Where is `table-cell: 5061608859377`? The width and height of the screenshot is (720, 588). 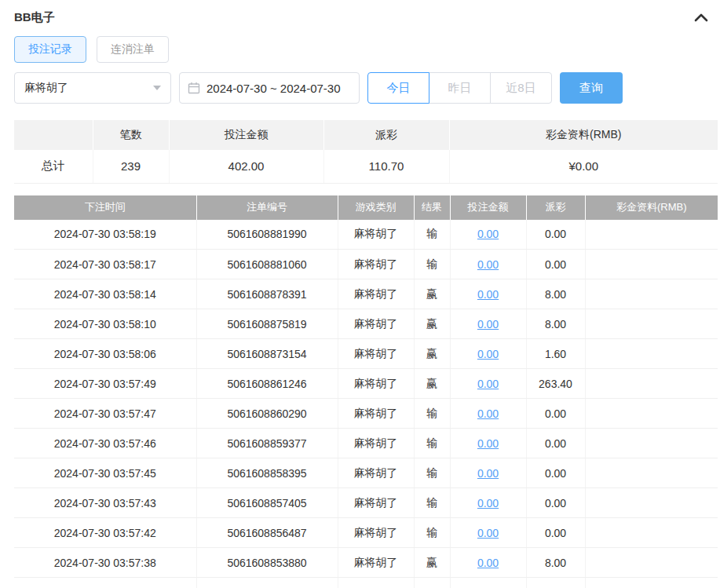
table-cell: 5061608859377 is located at coordinates (267, 444).